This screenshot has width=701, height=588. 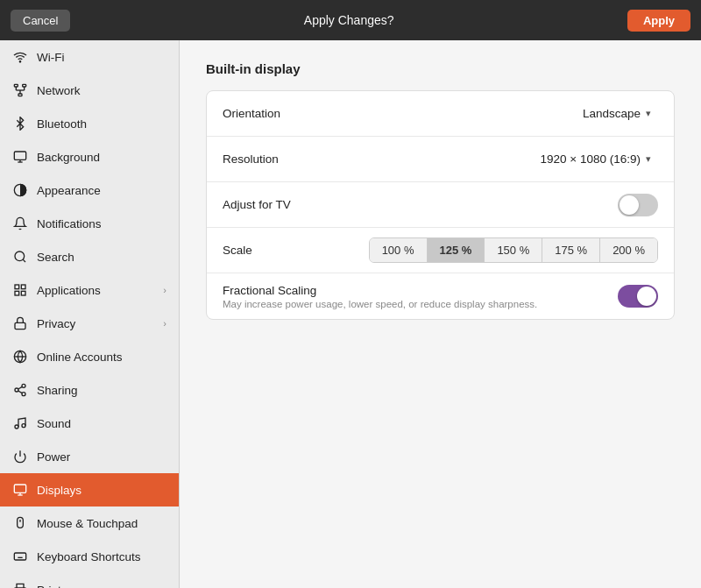 What do you see at coordinates (102, 258) in the screenshot?
I see `sidebar-label-search: Search` at bounding box center [102, 258].